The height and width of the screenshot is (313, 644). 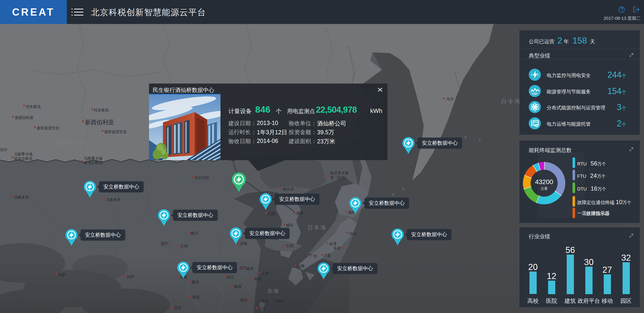 I want to click on svg-text: 白令海, so click(x=511, y=101).